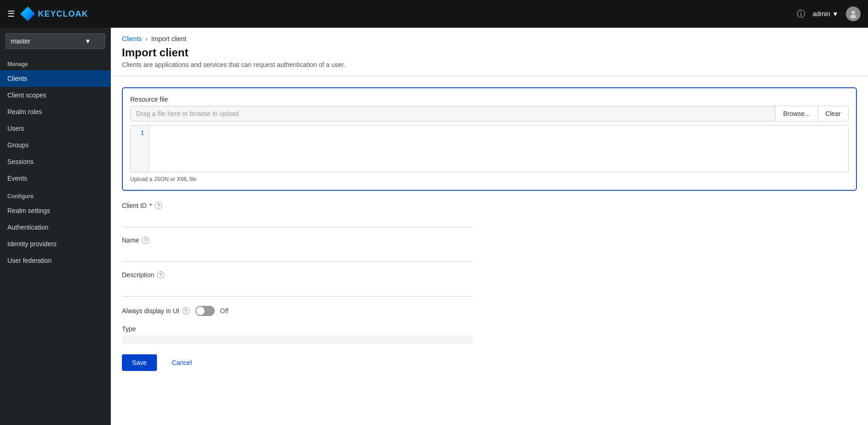 This screenshot has width=868, height=425. Describe the element at coordinates (55, 261) in the screenshot. I see `sidebar-item-user-federation: User federation` at that location.